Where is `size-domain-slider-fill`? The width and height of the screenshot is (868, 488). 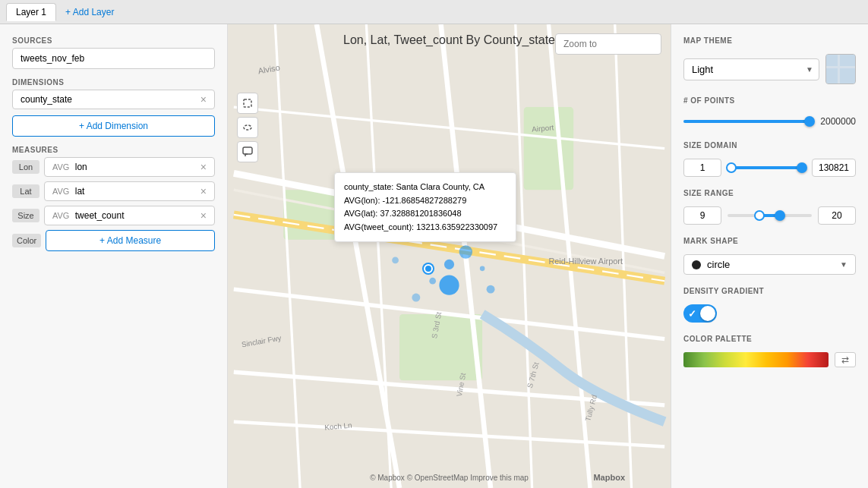
size-domain-slider-fill is located at coordinates (765, 168).